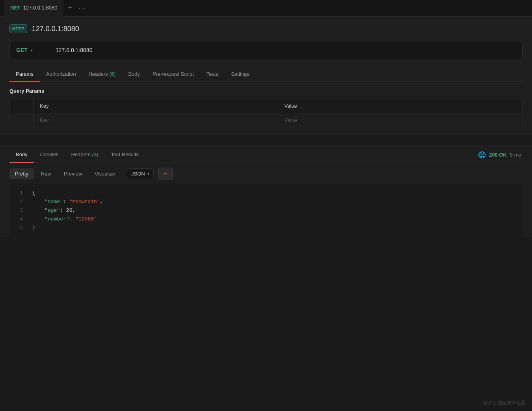 The width and height of the screenshot is (532, 411). I want to click on value-column-header: Value, so click(400, 106).